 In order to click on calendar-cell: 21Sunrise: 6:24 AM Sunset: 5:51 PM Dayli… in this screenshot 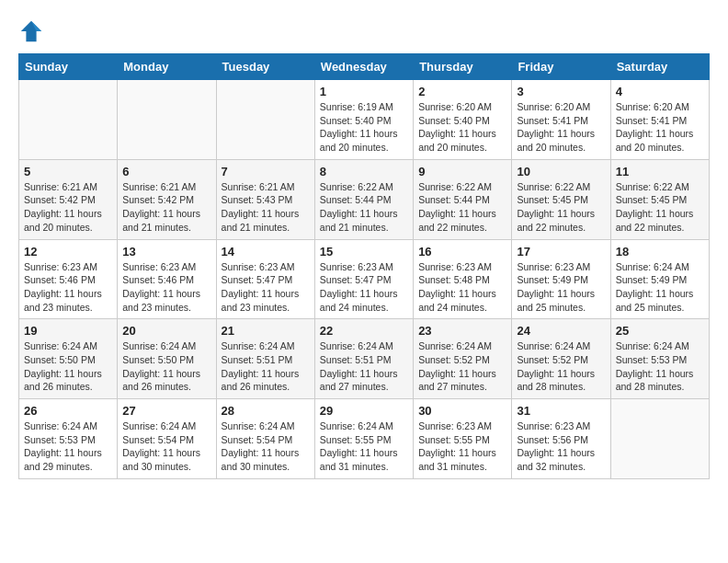, I will do `click(265, 359)`.